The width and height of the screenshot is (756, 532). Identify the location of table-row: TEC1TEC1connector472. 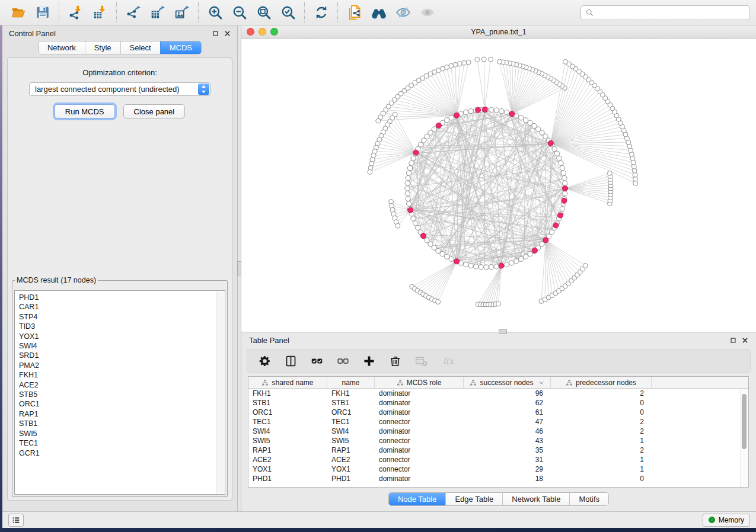
(498, 422).